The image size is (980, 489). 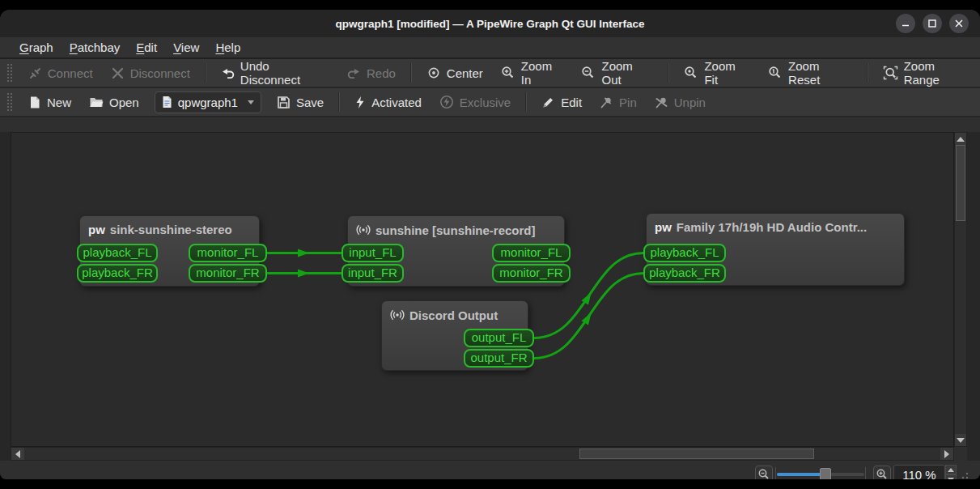 I want to click on center-icon, so click(x=434, y=73).